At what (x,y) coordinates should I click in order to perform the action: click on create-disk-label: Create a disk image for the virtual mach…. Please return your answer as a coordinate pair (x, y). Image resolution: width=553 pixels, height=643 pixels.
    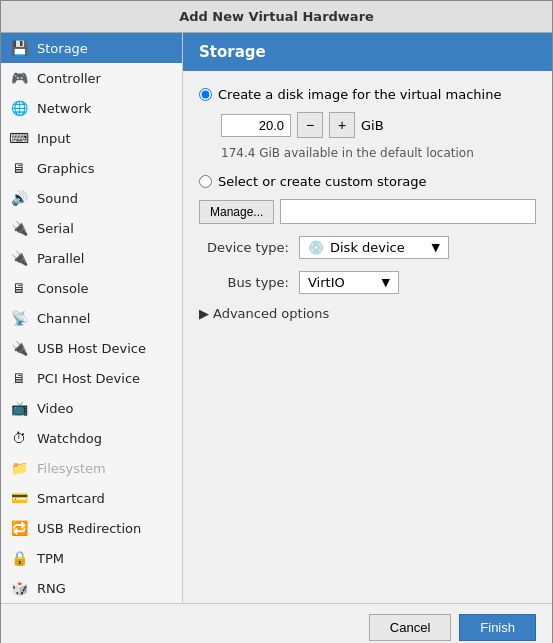
    Looking at the image, I should click on (360, 94).